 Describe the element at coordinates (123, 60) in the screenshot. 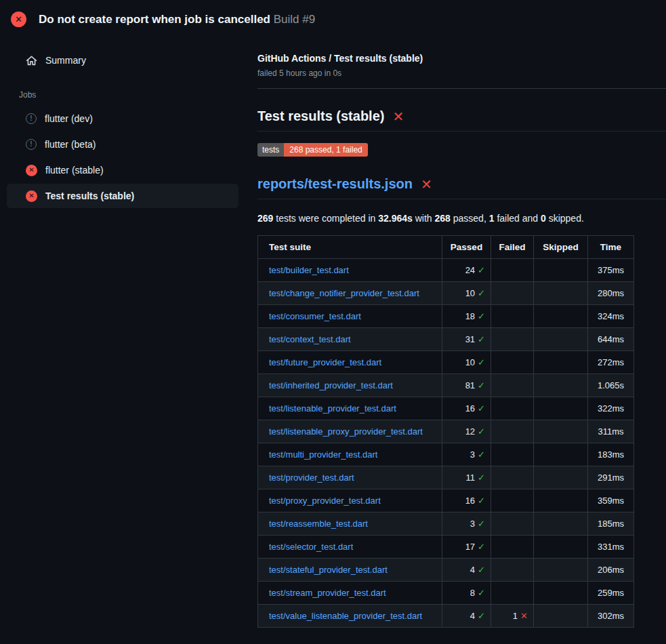

I see `sidebar-item-summary: Summary` at that location.